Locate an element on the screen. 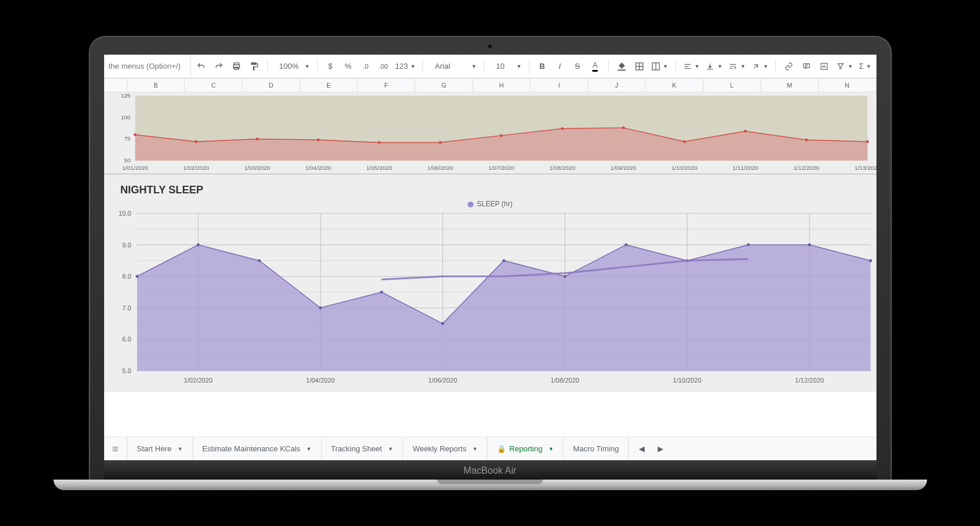  laptop-notch is located at coordinates (490, 482).